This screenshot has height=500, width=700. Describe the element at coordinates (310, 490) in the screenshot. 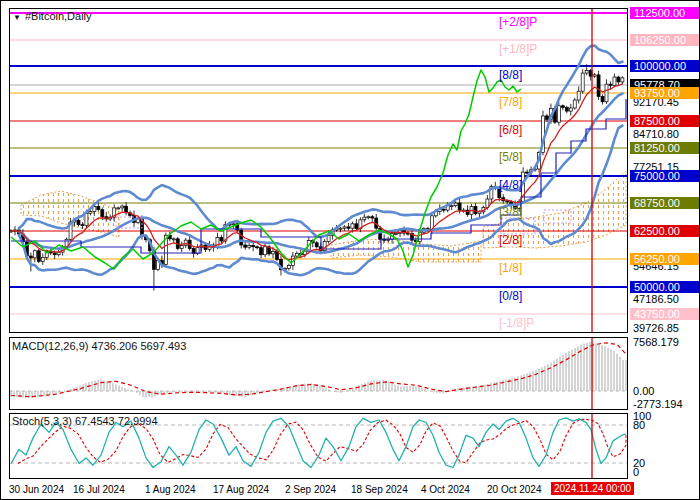

I see `date-axis-label: 2 Sep 2024` at that location.